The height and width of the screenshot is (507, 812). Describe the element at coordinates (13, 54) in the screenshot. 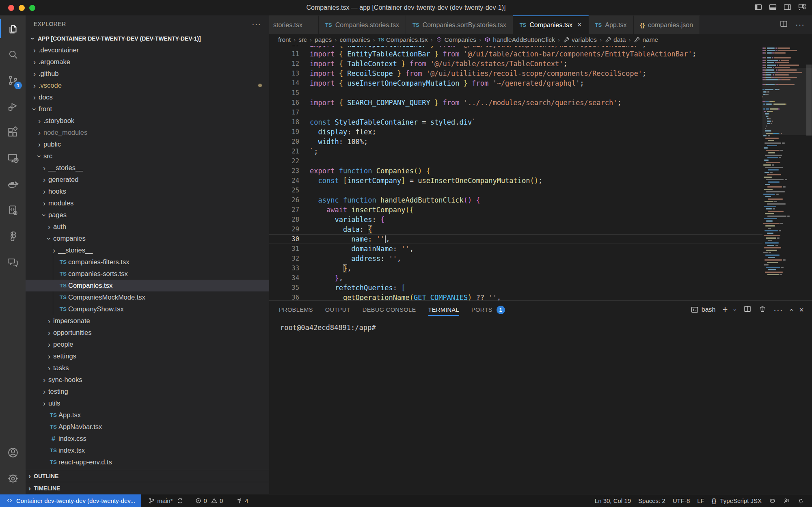

I see `activity-search` at that location.